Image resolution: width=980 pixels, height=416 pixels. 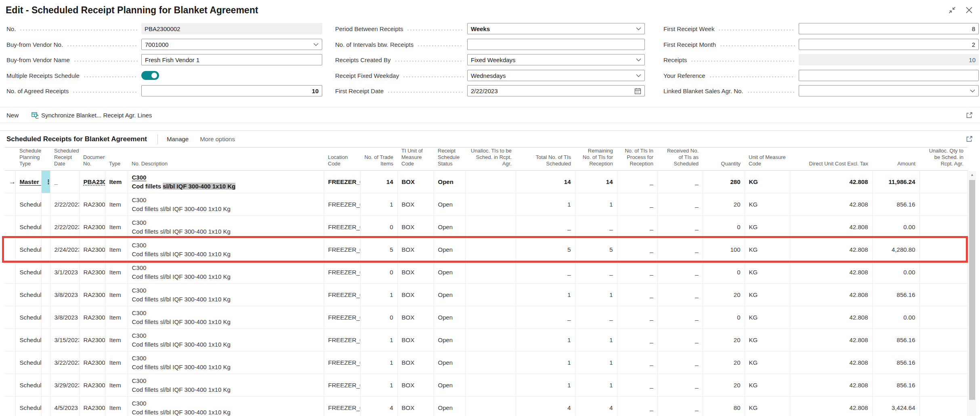 I want to click on scroll-up-button: ▲, so click(x=972, y=175).